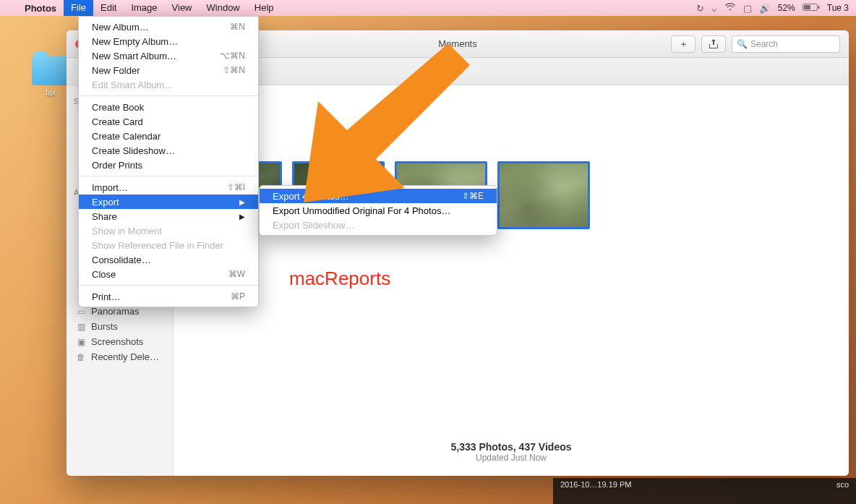 The image size is (856, 504). I want to click on submenu-export-slideshow: Export Slideshow…, so click(378, 225).